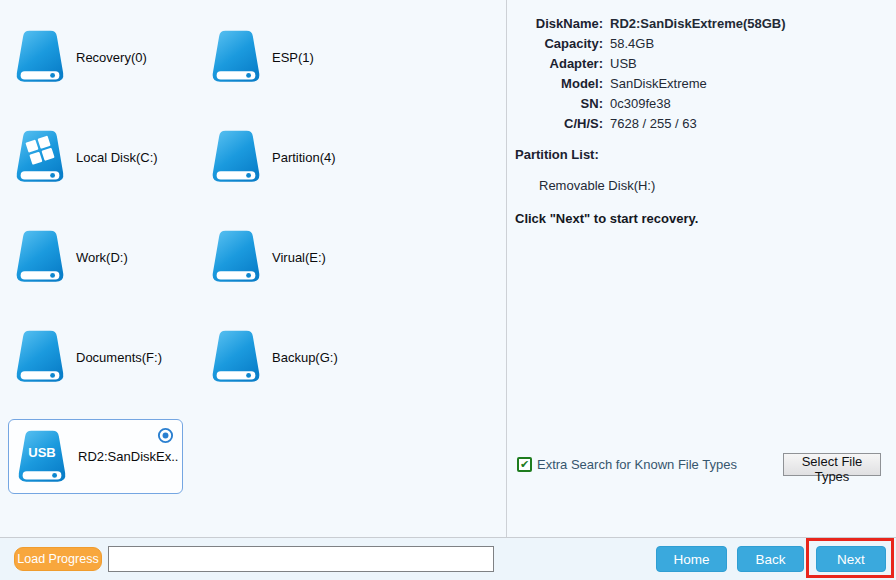 The image size is (896, 580). Describe the element at coordinates (555, 124) in the screenshot. I see `disk-info-label: C/H/S:` at that location.